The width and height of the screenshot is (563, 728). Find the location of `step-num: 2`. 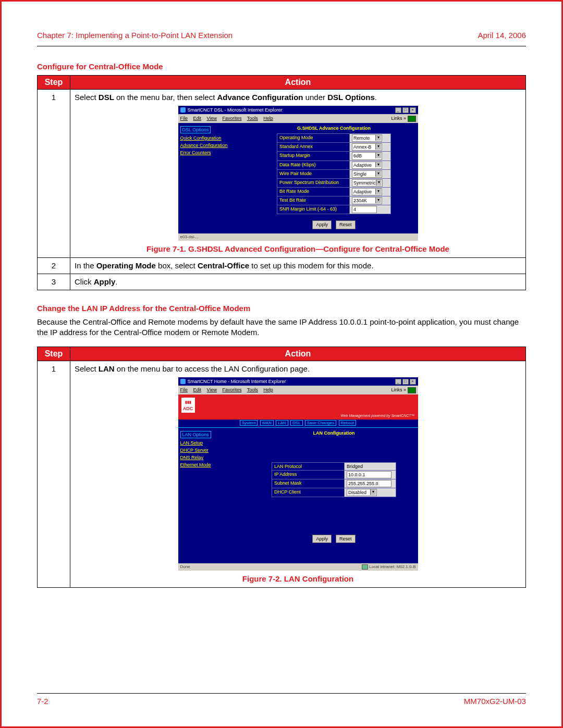

step-num: 2 is located at coordinates (54, 266).